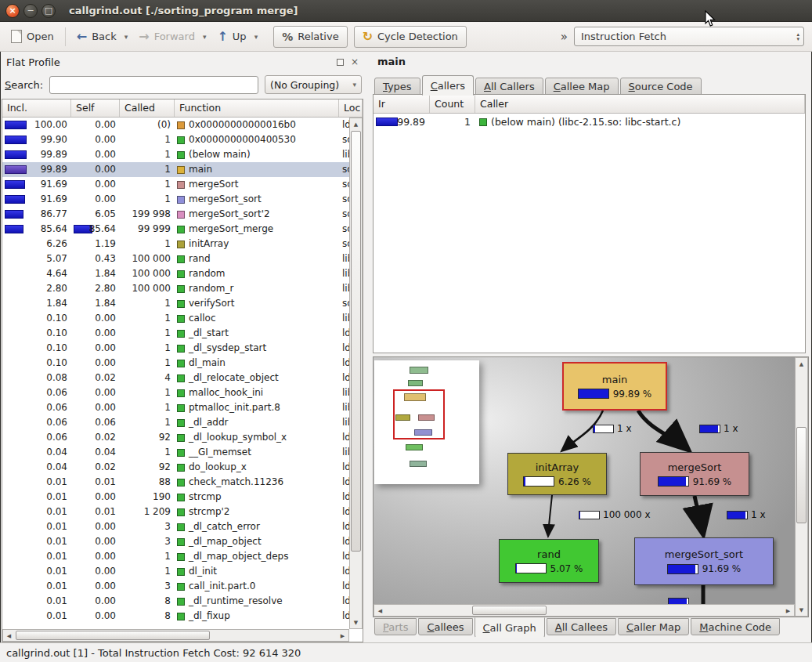 This screenshot has width=812, height=662. What do you see at coordinates (232, 37) in the screenshot?
I see `up-button: ↑ Up` at bounding box center [232, 37].